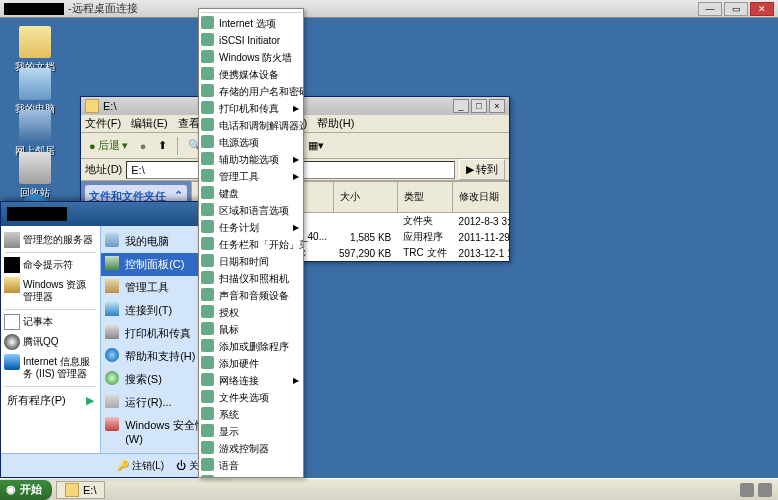  Describe the element at coordinates (112, 355) in the screenshot. I see `help-icon` at that location.